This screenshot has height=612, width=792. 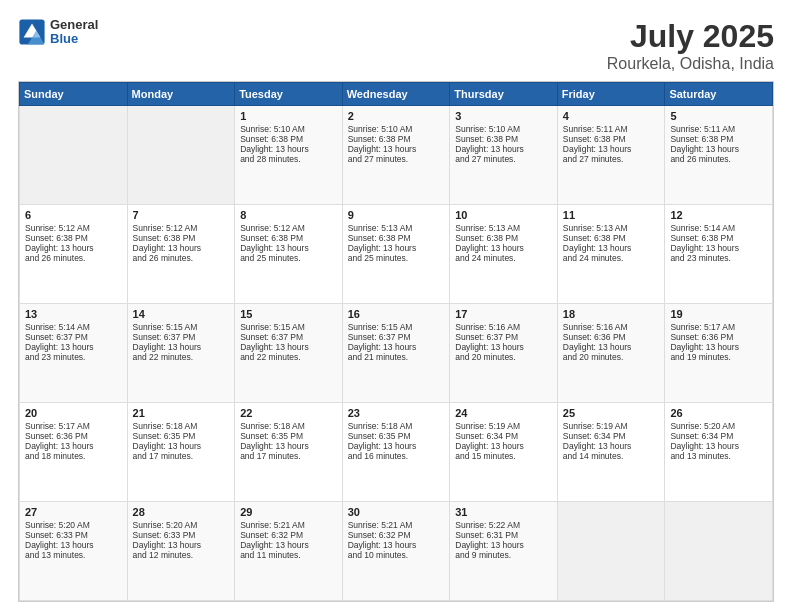 I want to click on calendar-cell: 14Sunrise: 5:15 AMSunset: 6:37 PMDayligh…, so click(x=181, y=354).